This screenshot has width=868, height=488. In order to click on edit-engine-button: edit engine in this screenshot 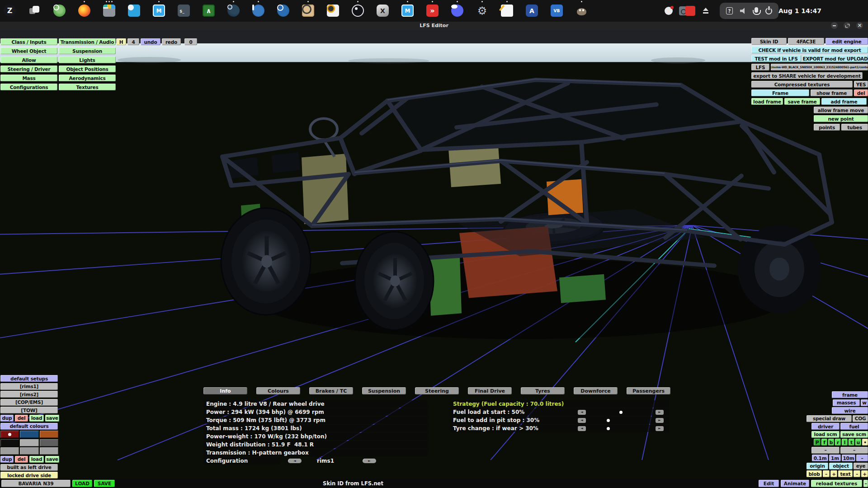, I will do `click(847, 42)`.